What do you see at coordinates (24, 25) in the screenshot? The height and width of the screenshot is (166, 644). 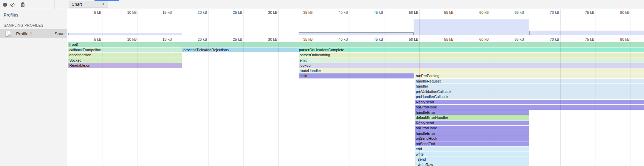 I see `sampling-profiles-heading: SAMPLING PROFILES` at bounding box center [24, 25].